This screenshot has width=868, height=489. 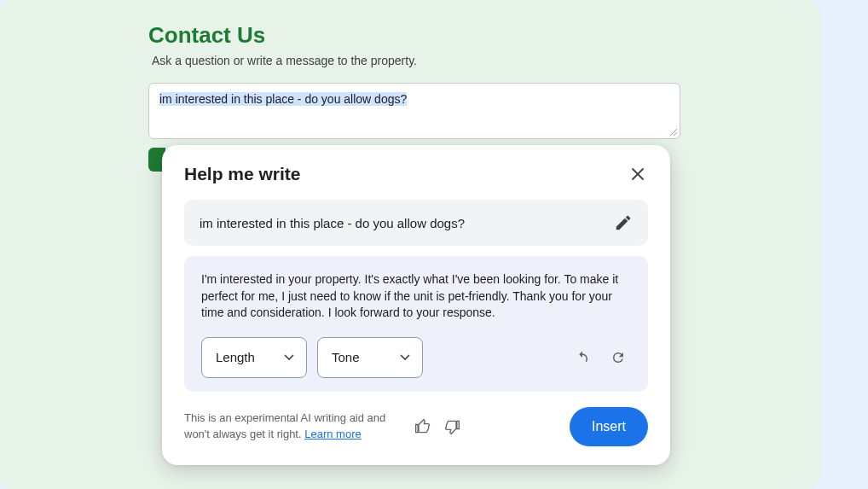 I want to click on disclaimer-text: This is an experimental AI writing aid a…, so click(x=291, y=427).